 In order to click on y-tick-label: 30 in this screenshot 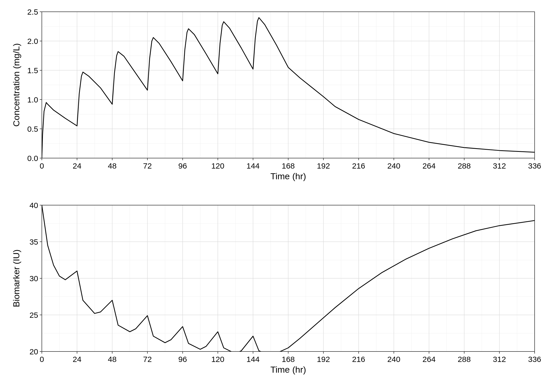, I will do `click(34, 279)`.